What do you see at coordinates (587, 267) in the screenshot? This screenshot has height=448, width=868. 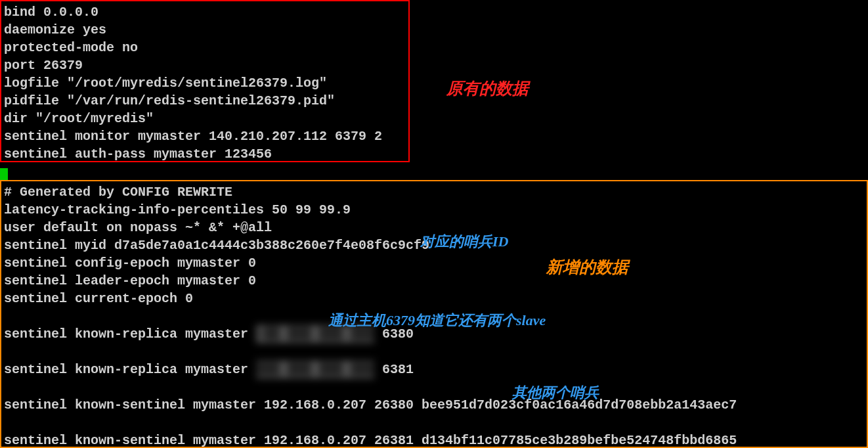 I see `annotation-new-data: 新增的数据` at bounding box center [587, 267].